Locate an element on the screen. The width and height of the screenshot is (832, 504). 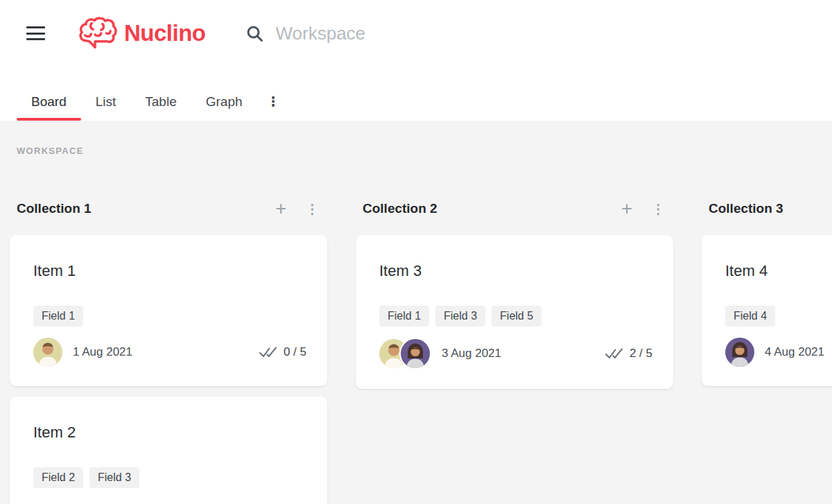
workspace-search is located at coordinates (385, 33).